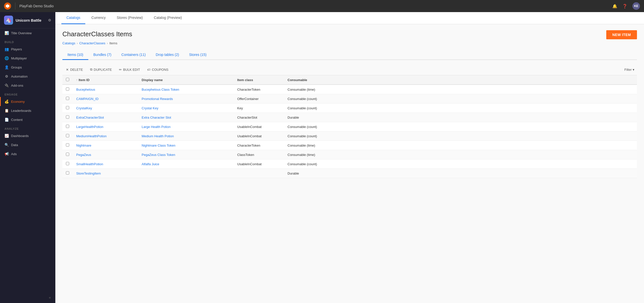 The image size is (644, 303). What do you see at coordinates (636, 6) in the screenshot?
I see `user-avatar: KE` at bounding box center [636, 6].